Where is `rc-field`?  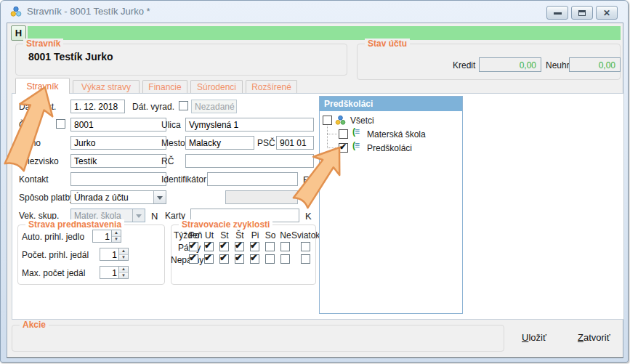 rc-field is located at coordinates (250, 161).